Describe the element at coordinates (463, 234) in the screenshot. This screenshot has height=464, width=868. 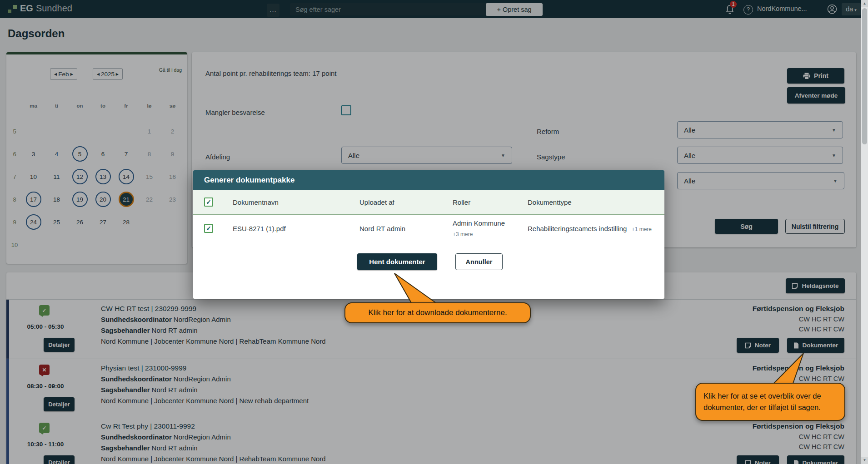
I see `roles-more: +3 mere` at that location.